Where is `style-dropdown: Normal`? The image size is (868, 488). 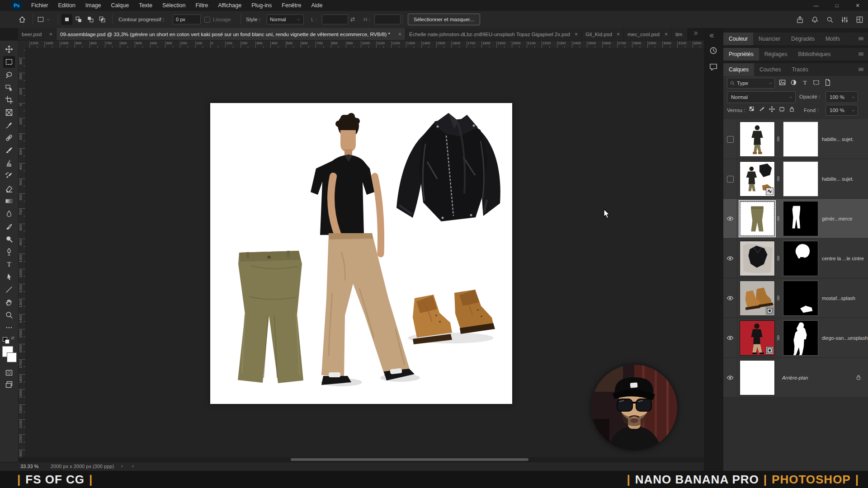
style-dropdown: Normal is located at coordinates (285, 19).